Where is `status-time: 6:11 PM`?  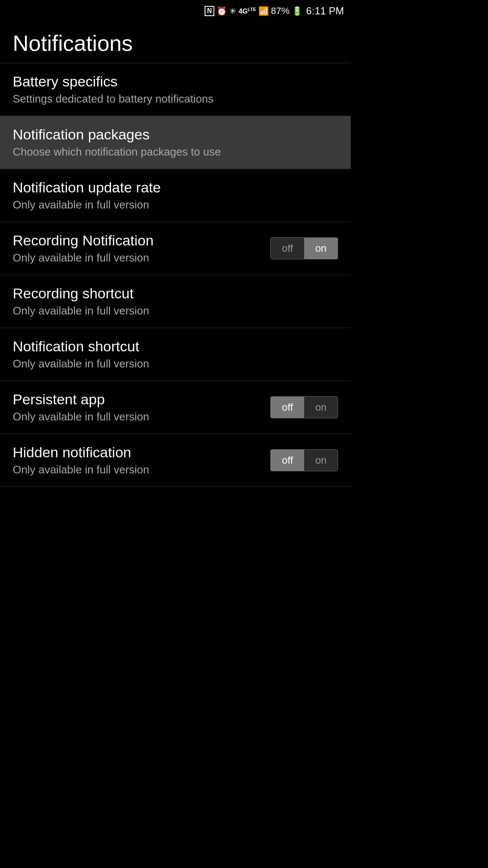 status-time: 6:11 PM is located at coordinates (325, 11).